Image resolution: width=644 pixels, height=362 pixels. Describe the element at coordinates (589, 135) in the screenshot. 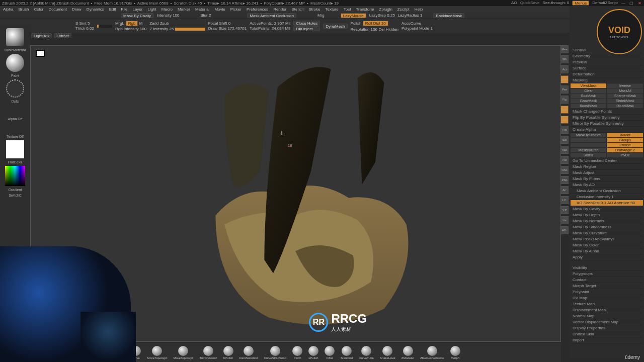

I see `panel-btn-maskbyfeature: MaskByFeature` at that location.